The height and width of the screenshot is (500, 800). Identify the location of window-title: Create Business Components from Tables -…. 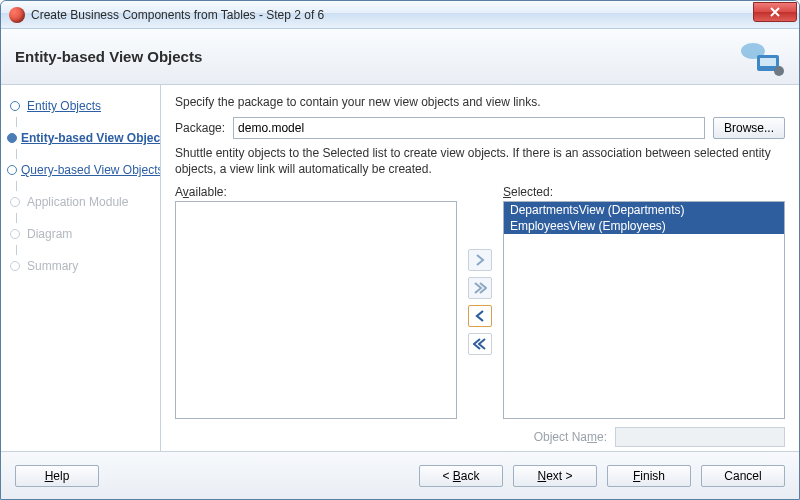
(392, 15).